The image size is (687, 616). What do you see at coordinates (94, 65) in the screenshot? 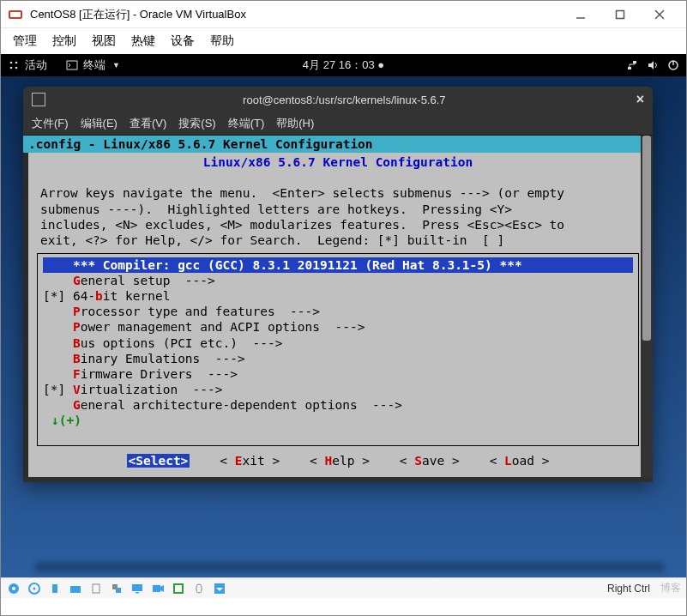
I see `current-app-label: 终端` at bounding box center [94, 65].